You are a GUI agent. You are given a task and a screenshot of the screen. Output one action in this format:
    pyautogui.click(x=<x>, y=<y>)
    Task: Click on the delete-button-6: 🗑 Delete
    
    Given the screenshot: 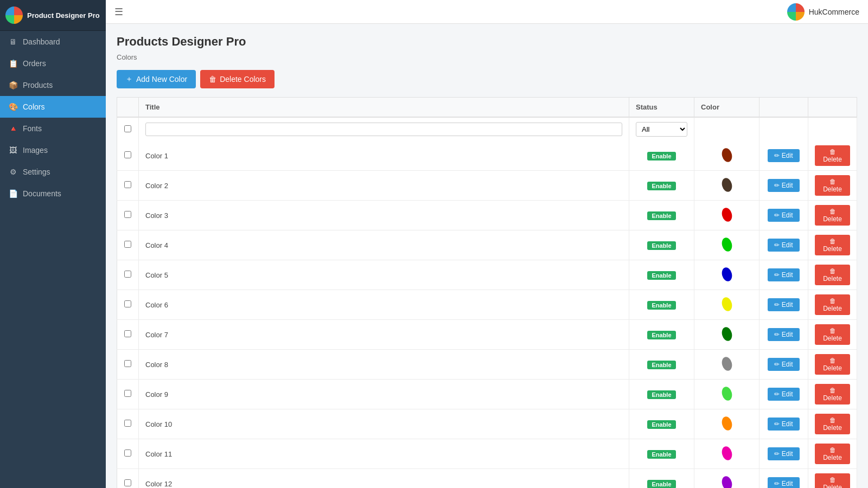 What is the action you would take?
    pyautogui.click(x=832, y=305)
    